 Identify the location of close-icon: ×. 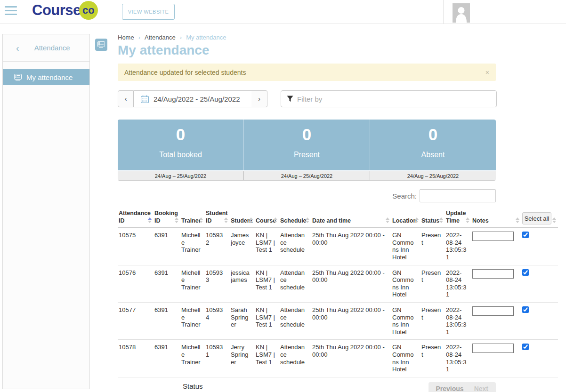
(487, 72).